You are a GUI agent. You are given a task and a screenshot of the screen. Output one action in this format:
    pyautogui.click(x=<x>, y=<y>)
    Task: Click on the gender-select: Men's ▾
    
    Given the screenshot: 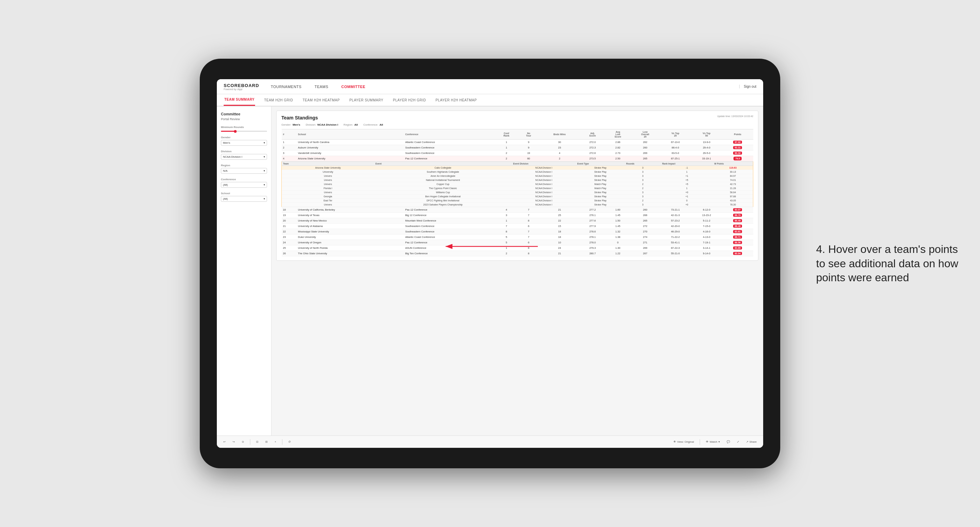 What is the action you would take?
    pyautogui.click(x=244, y=143)
    